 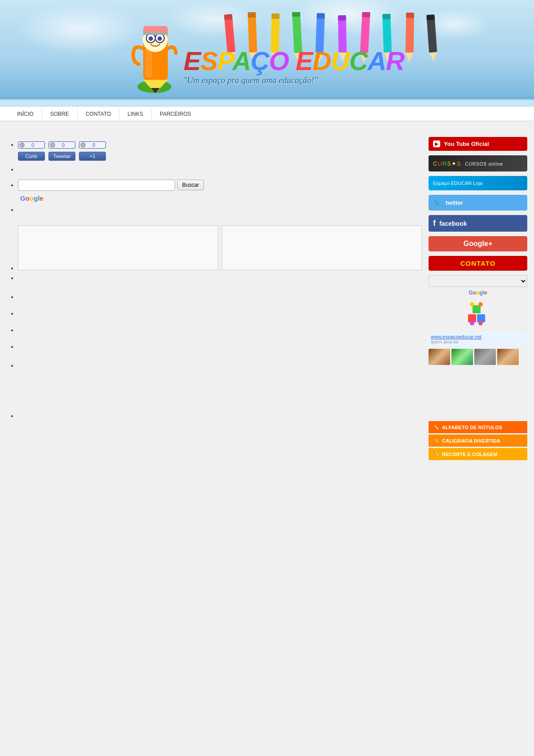 What do you see at coordinates (478, 314) in the screenshot?
I see `toy-icon-widget` at bounding box center [478, 314].